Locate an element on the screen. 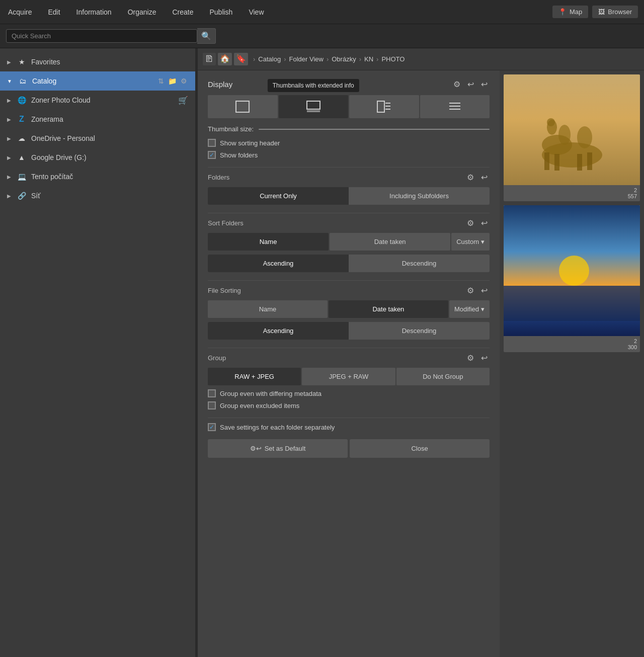  show-sorting-header-row: Show sorting header is located at coordinates (349, 143).